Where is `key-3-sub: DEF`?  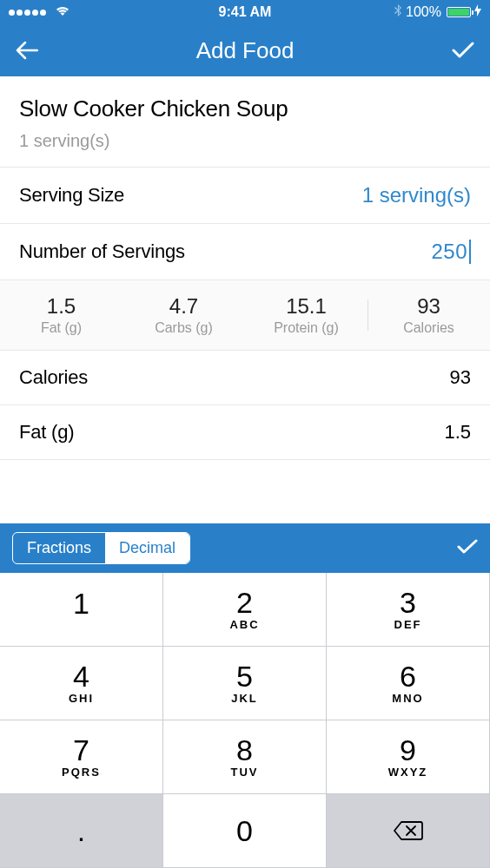
key-3-sub: DEF is located at coordinates (408, 625).